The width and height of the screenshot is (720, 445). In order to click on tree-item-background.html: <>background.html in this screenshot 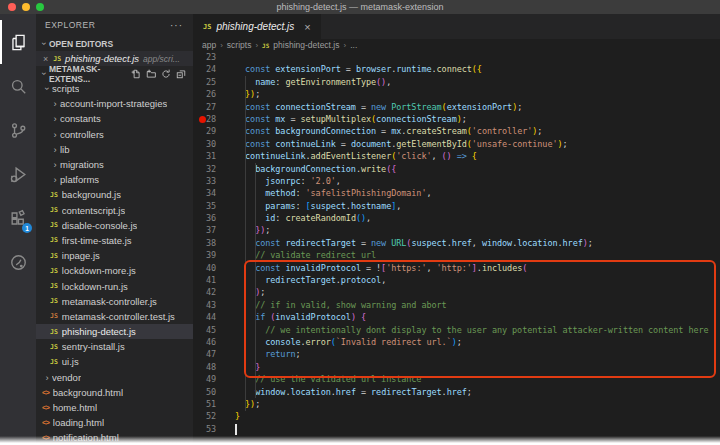, I will do `click(114, 392)`.